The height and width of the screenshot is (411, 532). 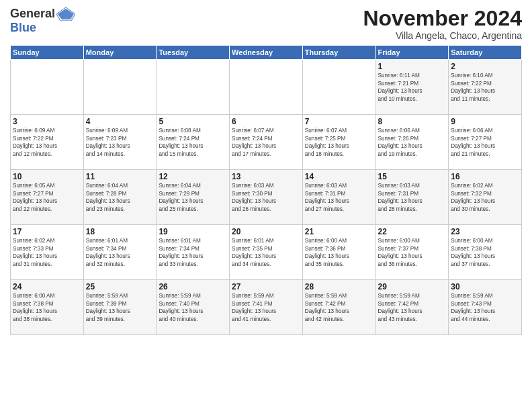 I want to click on calendar-week-3: 17Sunrise: 6:02 AM Sunset: 7:33 PM Dayli…, so click(x=266, y=253).